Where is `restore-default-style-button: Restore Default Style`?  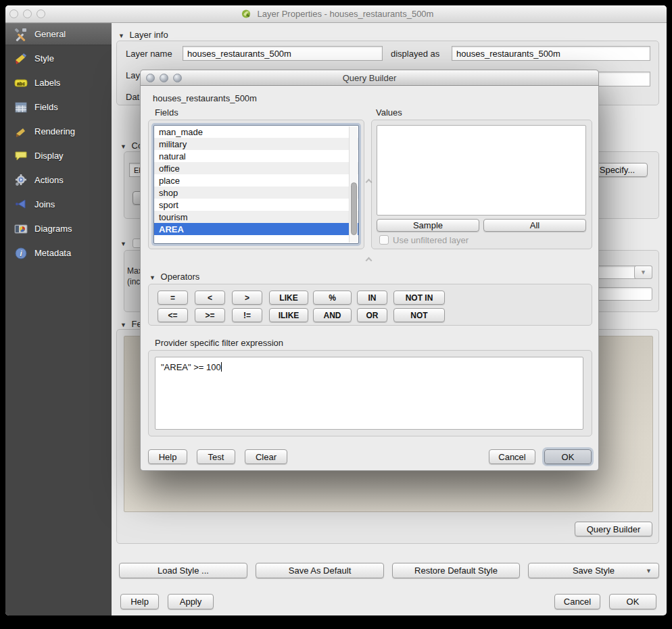
restore-default-style-button: Restore Default Style is located at coordinates (456, 570).